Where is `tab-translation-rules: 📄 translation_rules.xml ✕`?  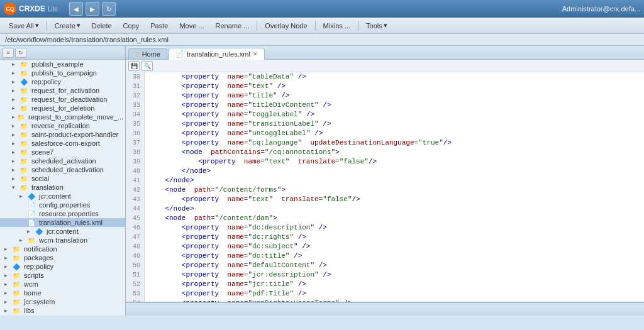
tab-translation-rules: 📄 translation_rules.xml ✕ is located at coordinates (216, 54).